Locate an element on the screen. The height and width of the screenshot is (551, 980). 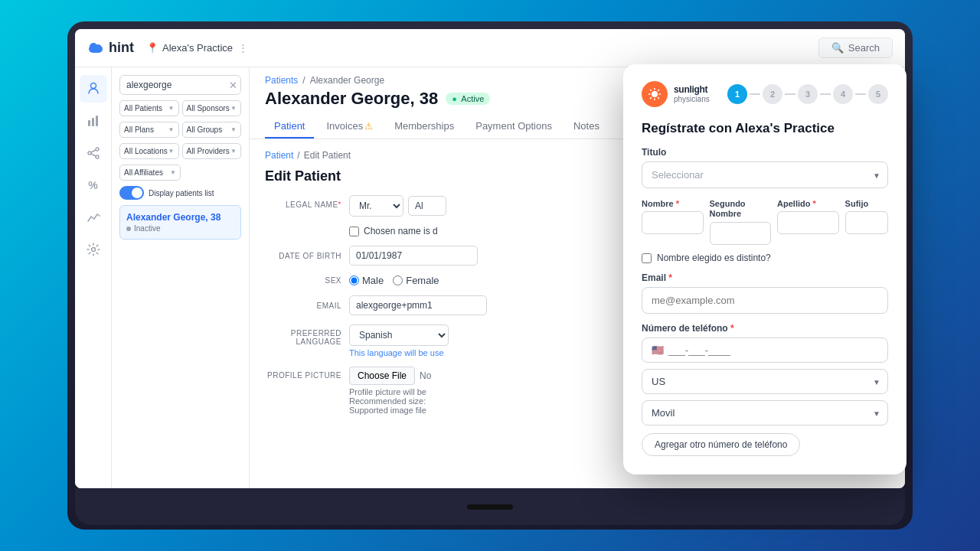
tab-patient: Patient is located at coordinates (289, 127).